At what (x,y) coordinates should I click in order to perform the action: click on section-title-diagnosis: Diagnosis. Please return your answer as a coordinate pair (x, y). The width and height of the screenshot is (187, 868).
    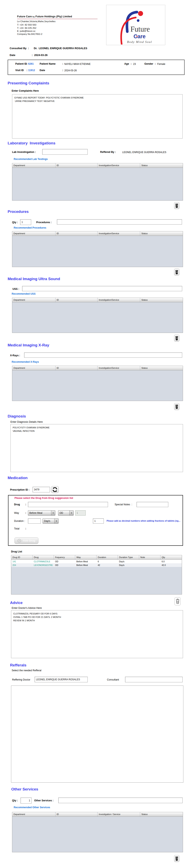
    Looking at the image, I should click on (17, 416).